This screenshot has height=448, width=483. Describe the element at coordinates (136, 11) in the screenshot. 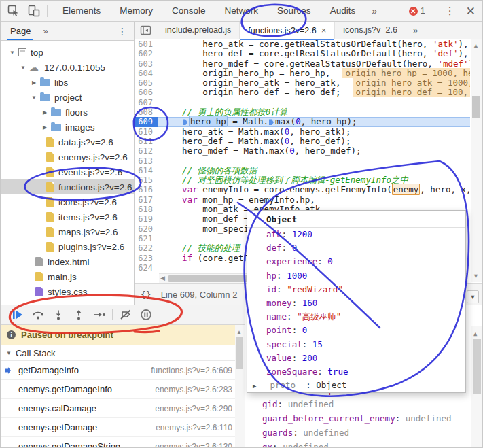

I see `panel-tab-memory: Memory` at that location.